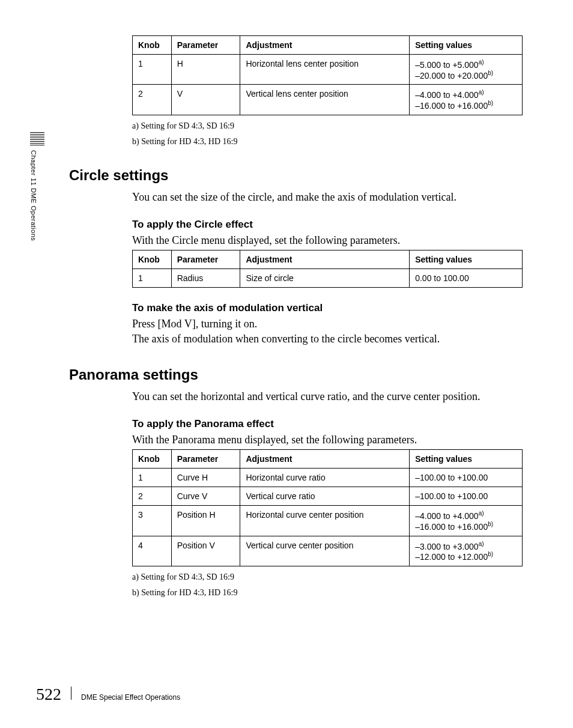  Describe the element at coordinates (329, 225) in the screenshot. I see `heading-apply-circle: To apply the Circle effect` at that location.